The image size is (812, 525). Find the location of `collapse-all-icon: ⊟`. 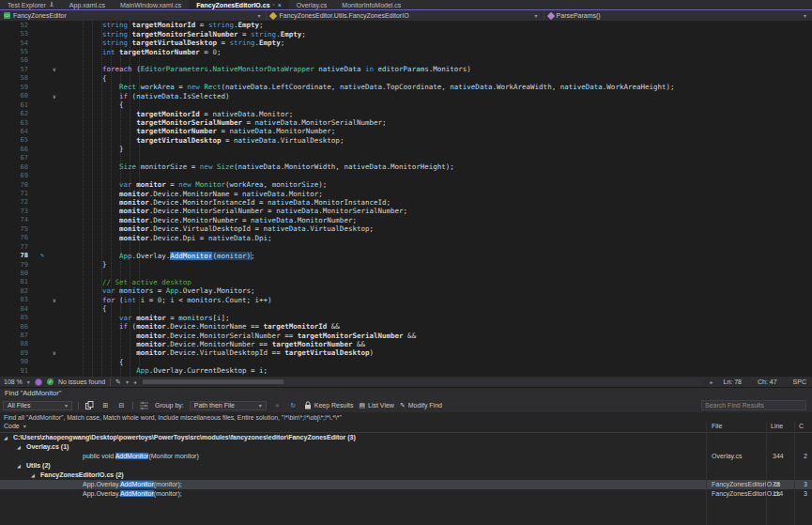

collapse-all-icon: ⊟ is located at coordinates (122, 406).